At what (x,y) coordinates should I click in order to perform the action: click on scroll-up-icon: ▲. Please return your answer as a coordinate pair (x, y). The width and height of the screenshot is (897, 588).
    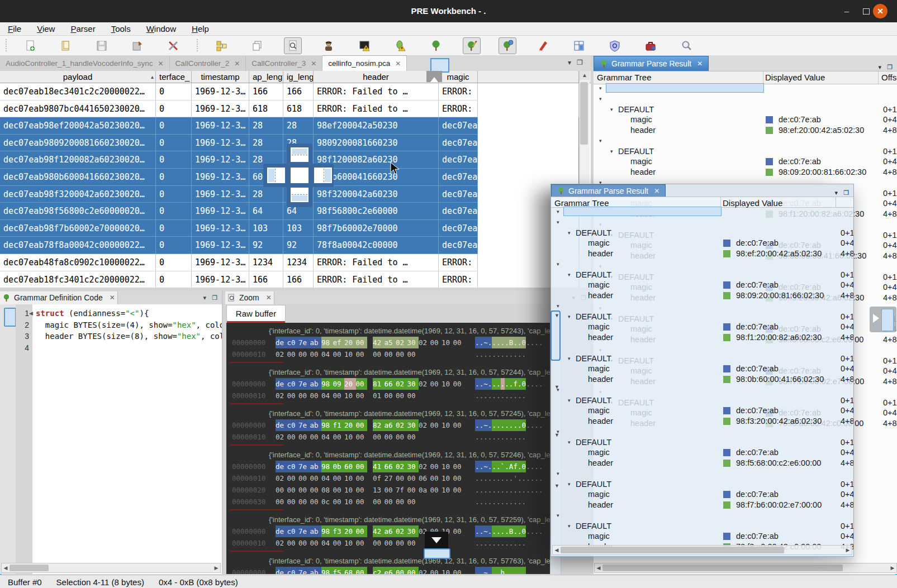
    Looking at the image, I should click on (585, 75).